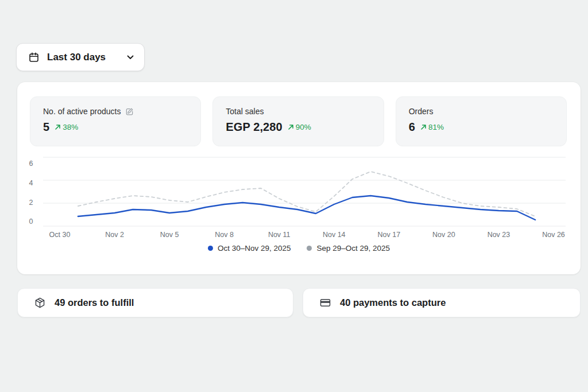 This screenshot has height=392, width=588. What do you see at coordinates (80, 57) in the screenshot?
I see `date-range-button: Last 30 days` at bounding box center [80, 57].